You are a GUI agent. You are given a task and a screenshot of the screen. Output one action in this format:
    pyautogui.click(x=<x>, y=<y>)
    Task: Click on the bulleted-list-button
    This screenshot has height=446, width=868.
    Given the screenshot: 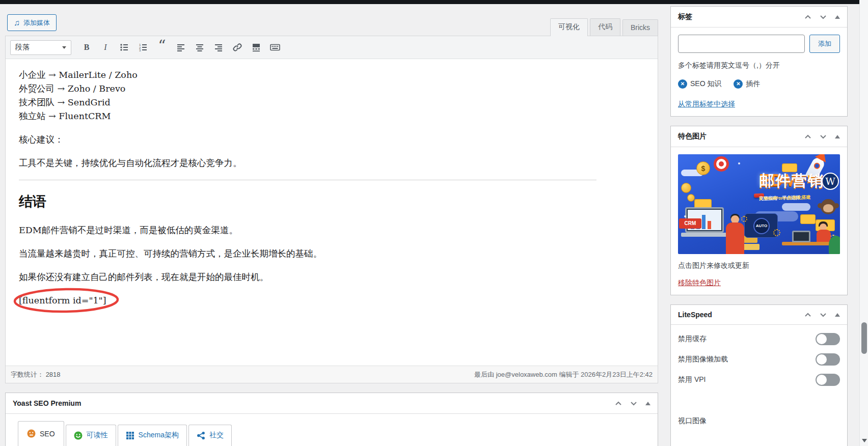 What is the action you would take?
    pyautogui.click(x=124, y=47)
    